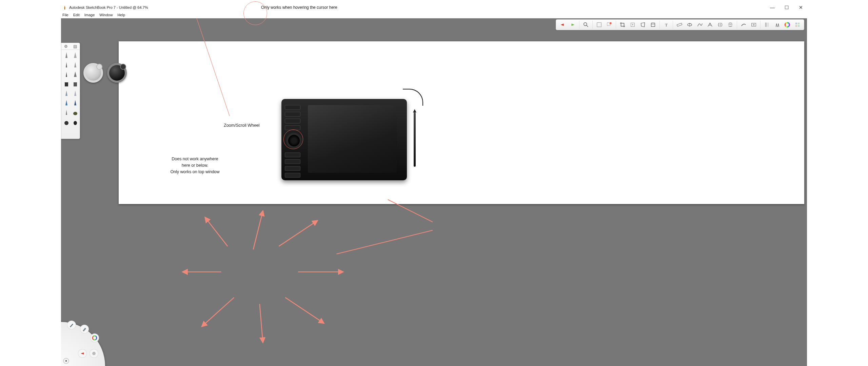 Image resolution: width=868 pixels, height=366 pixels. I want to click on annotation-top-text: Only works when hovering the cursor here, so click(299, 7).